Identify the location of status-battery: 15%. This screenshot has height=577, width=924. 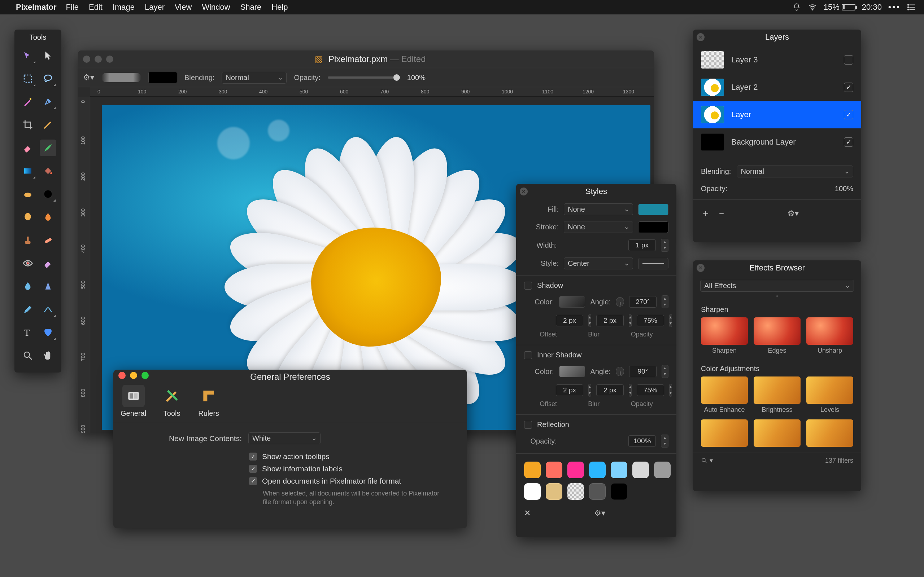
(839, 7).